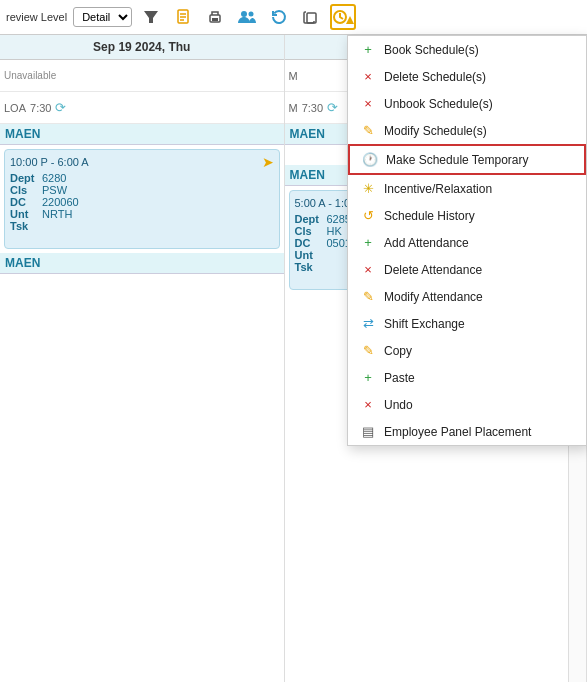 This screenshot has width=587, height=685. I want to click on menu-item-shift-exchange: ⇄ Shift Exchange, so click(467, 324).